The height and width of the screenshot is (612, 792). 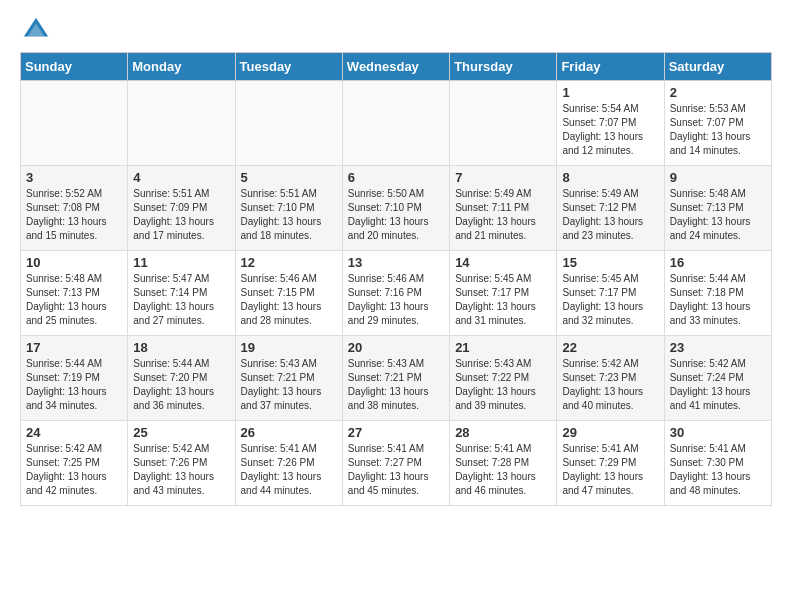 I want to click on day-number: 4, so click(x=181, y=178).